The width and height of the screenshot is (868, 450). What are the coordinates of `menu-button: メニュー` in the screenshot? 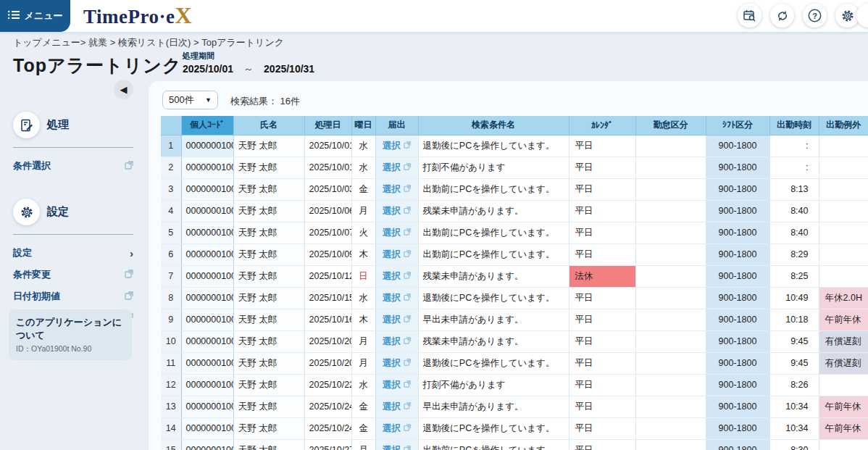 It's located at (35, 16).